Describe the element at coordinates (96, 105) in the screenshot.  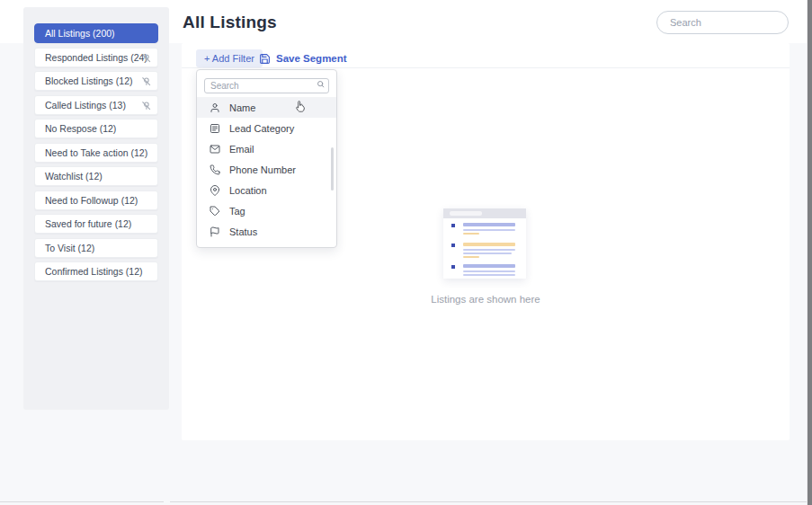
I see `sidebar-item-called-listings: Called Listings (13)` at that location.